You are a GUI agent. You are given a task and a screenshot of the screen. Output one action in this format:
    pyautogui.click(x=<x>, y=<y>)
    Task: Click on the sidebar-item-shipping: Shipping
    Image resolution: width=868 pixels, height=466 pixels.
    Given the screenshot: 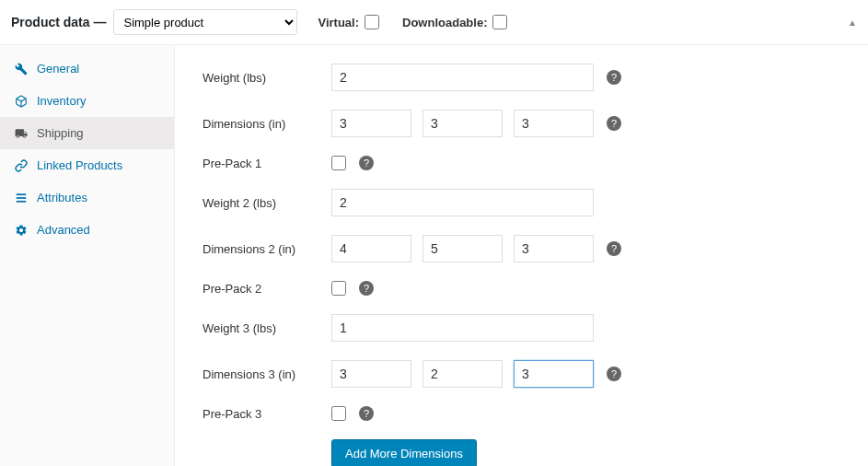 What is the action you would take?
    pyautogui.click(x=87, y=133)
    